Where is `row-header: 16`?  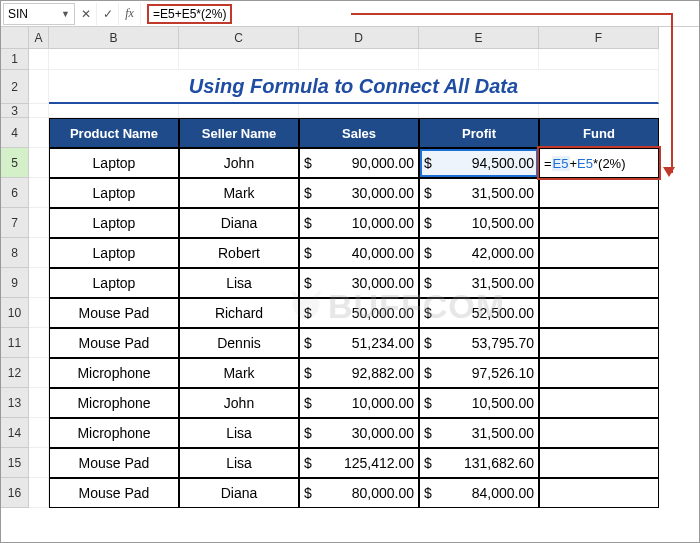 row-header: 16 is located at coordinates (15, 493).